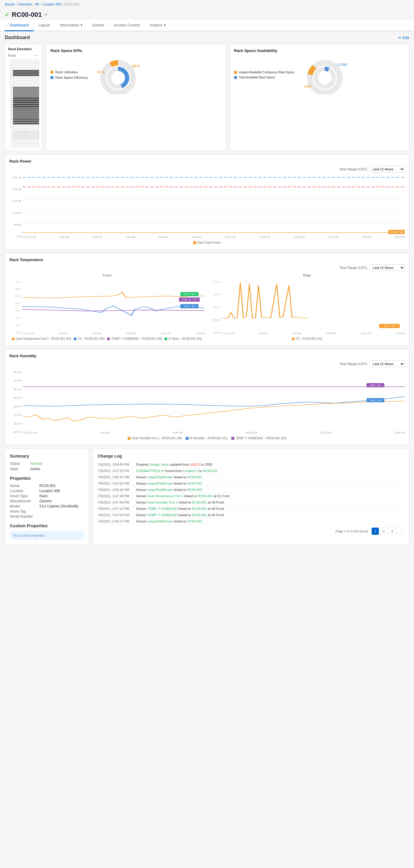 Image resolution: width=414 pixels, height=868 pixels. I want to click on breadcrumb-assets: Assets, so click(10, 4).